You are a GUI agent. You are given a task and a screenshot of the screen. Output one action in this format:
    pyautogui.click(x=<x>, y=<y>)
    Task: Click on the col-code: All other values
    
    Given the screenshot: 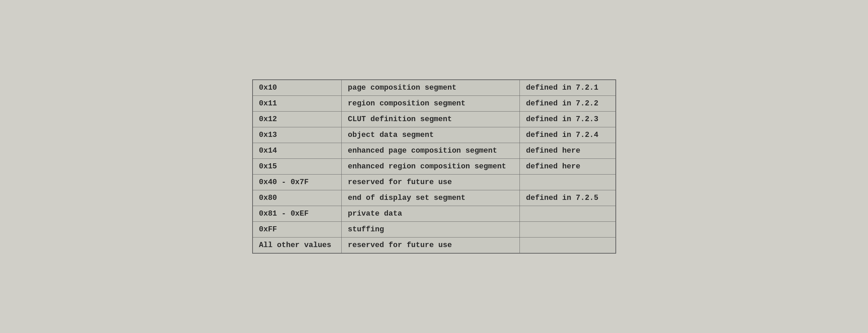 What is the action you would take?
    pyautogui.click(x=297, y=246)
    